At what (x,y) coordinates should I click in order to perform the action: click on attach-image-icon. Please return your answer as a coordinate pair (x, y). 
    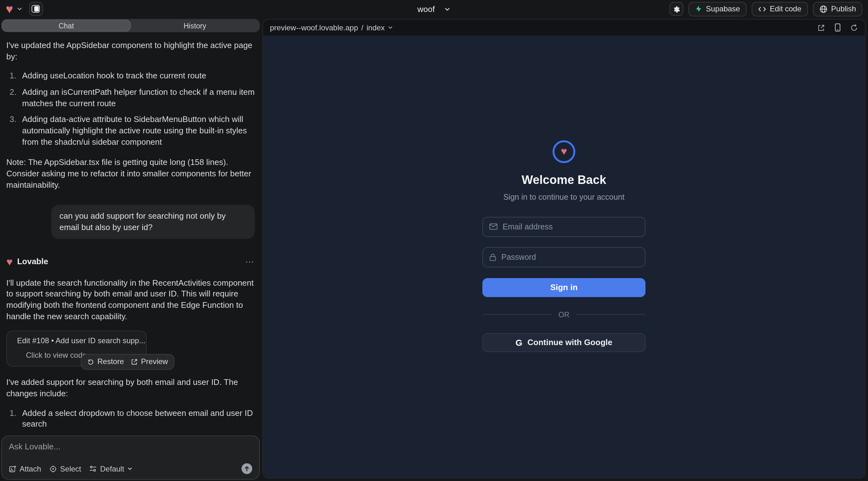
    Looking at the image, I should click on (13, 469).